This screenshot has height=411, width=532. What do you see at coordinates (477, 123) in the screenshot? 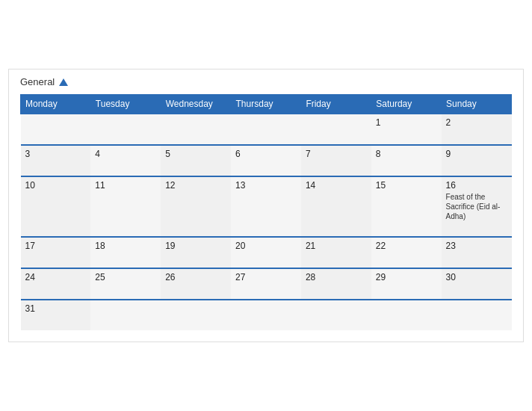
I see `day-number: 2` at bounding box center [477, 123].